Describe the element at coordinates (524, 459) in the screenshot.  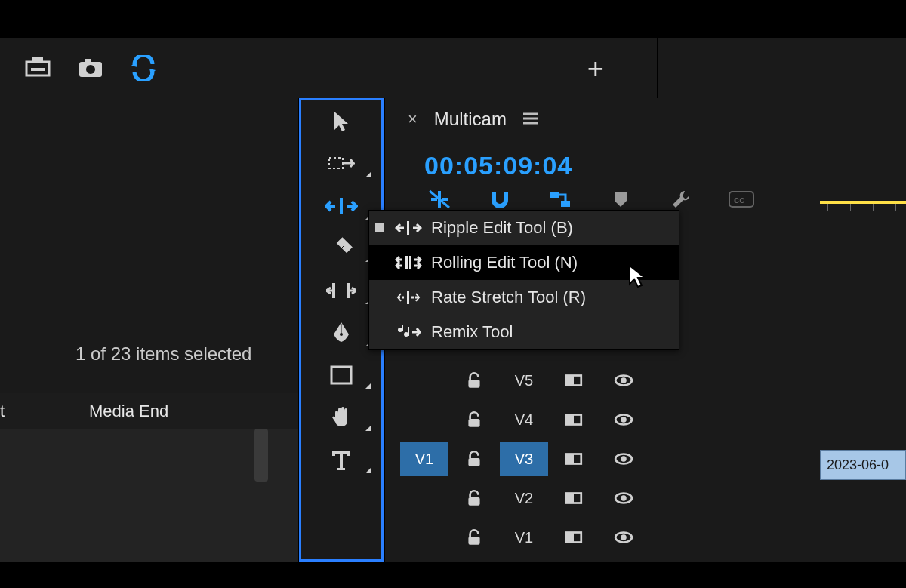
I see `track-target: V3` at that location.